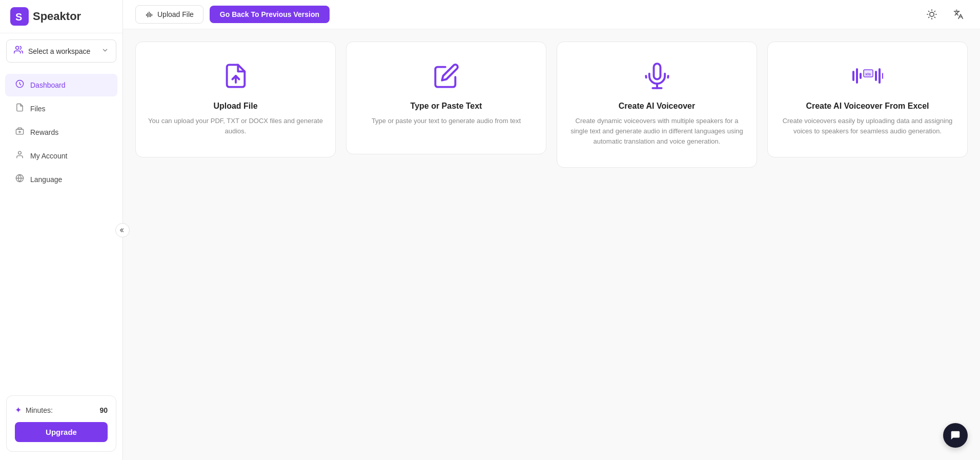  What do you see at coordinates (955, 435) in the screenshot?
I see `chat-support-button` at bounding box center [955, 435].